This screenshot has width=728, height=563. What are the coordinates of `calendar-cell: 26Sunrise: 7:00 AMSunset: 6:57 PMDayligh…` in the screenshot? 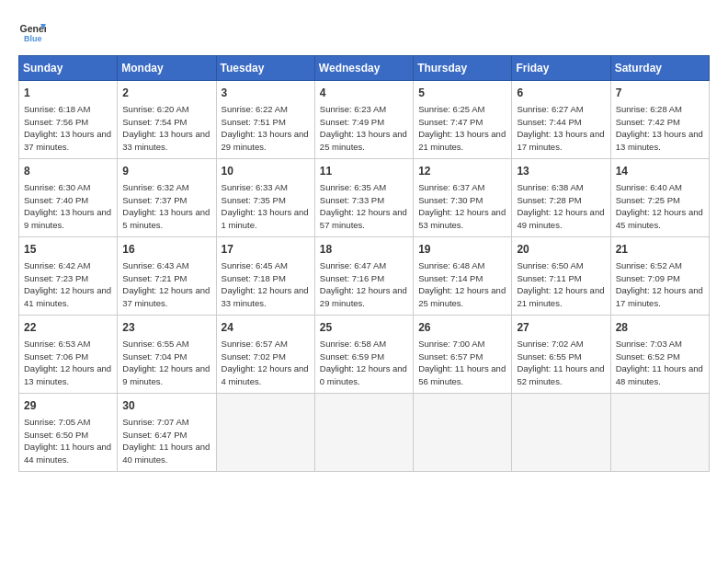 It's located at (463, 355).